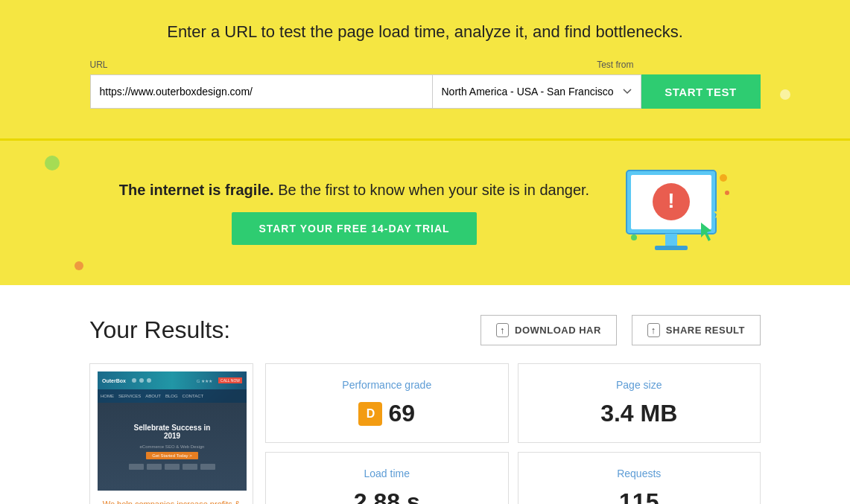  Describe the element at coordinates (197, 190) in the screenshot. I see `banner-headline-bold: The internet is fragile.` at that location.